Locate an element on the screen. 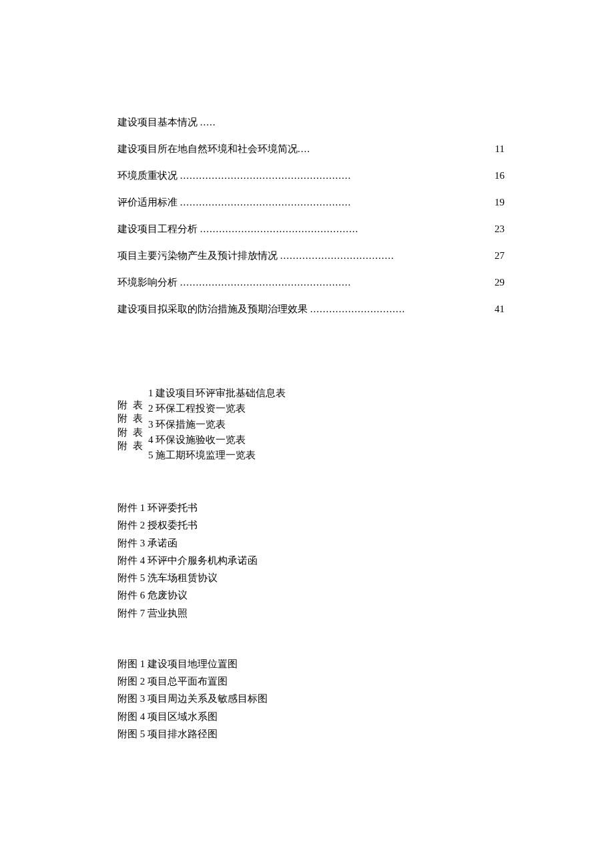 The height and width of the screenshot is (868, 614). attachment-item: 附件 7 营业执照 is located at coordinates (311, 613).